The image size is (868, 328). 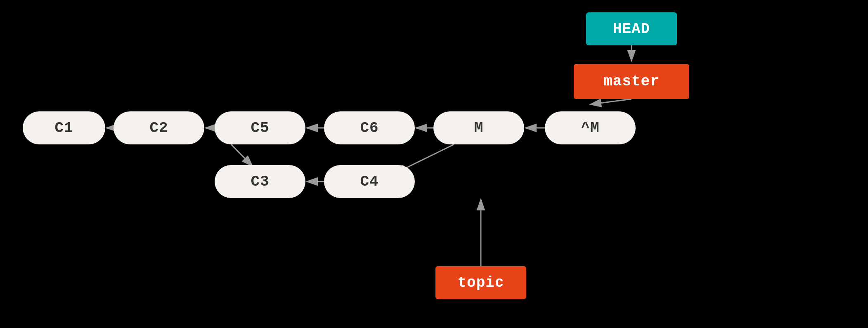 I want to click on commit-node-c2: C2, so click(x=159, y=128).